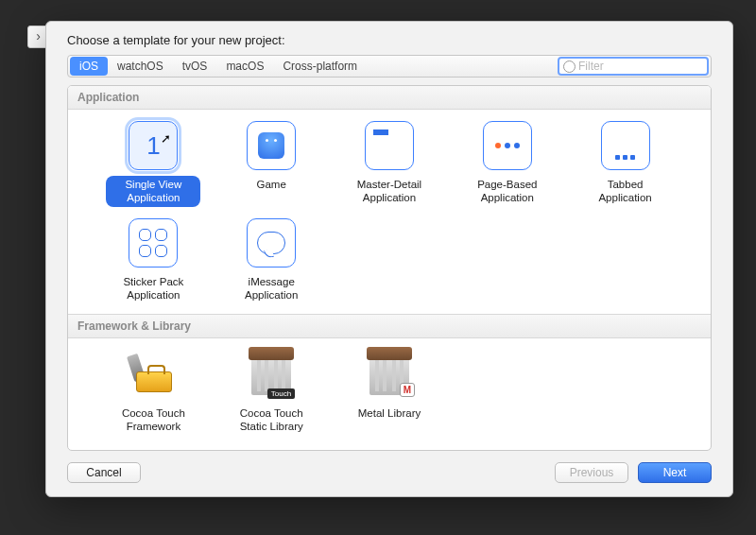 The width and height of the screenshot is (756, 535). I want to click on template-single-view: 1 ➚ Single View Application, so click(153, 164).